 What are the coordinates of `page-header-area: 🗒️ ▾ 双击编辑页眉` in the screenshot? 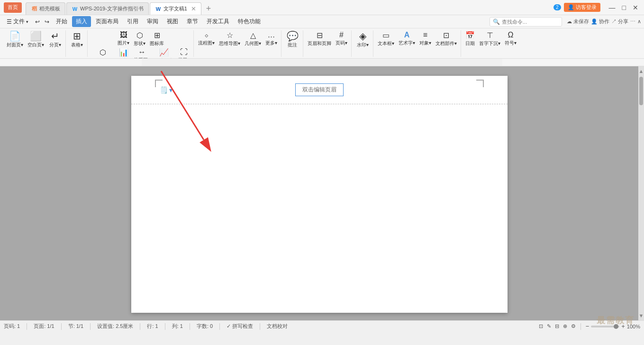 It's located at (319, 90).